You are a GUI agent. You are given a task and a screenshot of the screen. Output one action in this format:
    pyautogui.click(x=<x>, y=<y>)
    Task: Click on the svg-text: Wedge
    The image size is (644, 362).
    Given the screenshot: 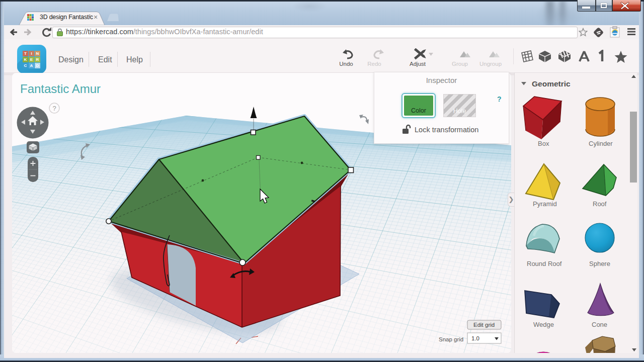 What is the action you would take?
    pyautogui.click(x=543, y=325)
    